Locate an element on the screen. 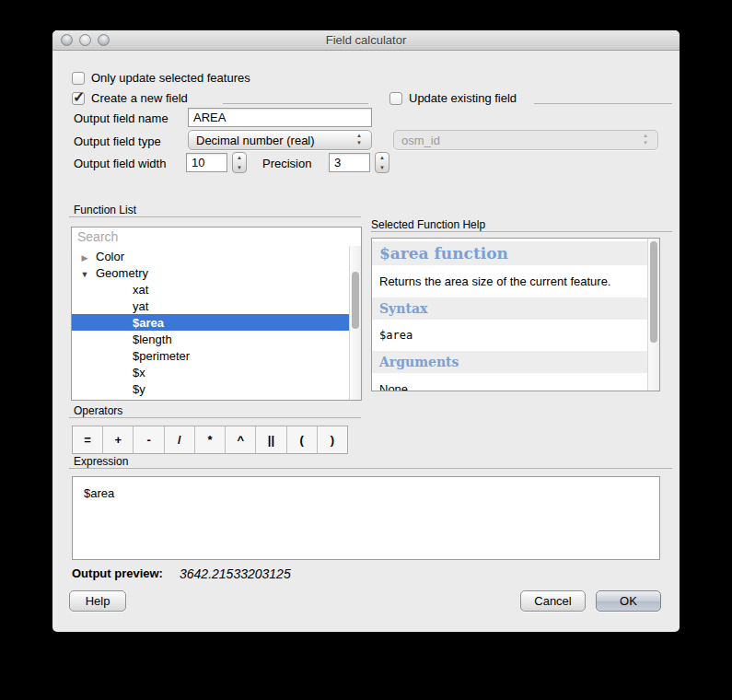 The image size is (732, 700). tree-item-y: $y is located at coordinates (210, 389).